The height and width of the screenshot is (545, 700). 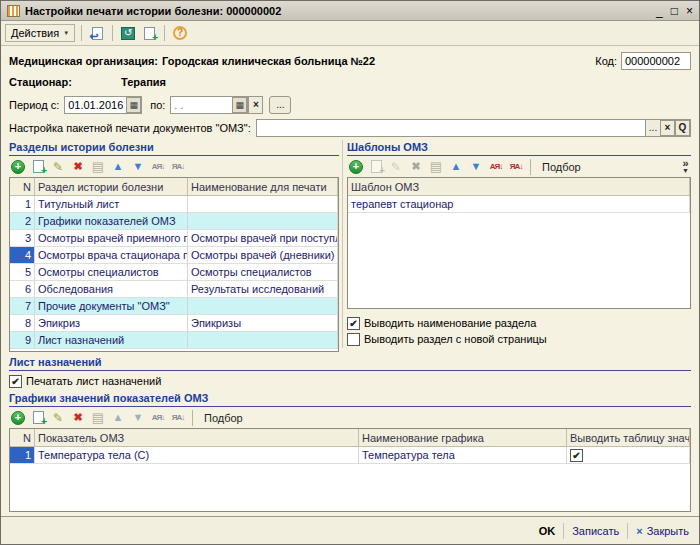 I want to click on checkbox-print-prescriptions: ✔ Печатать лист назначений, so click(x=350, y=381).